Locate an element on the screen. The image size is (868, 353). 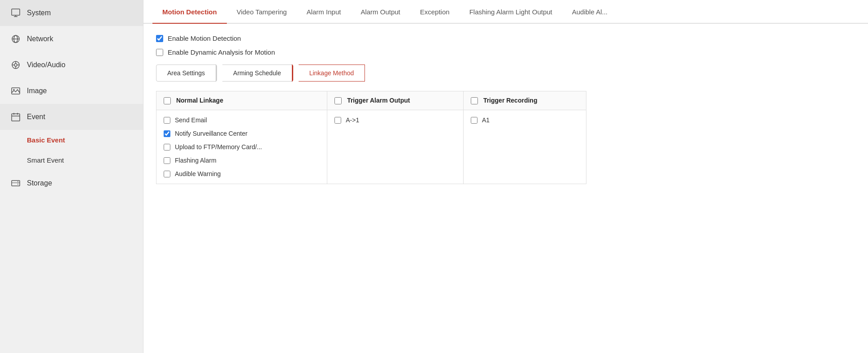
sidebar-item-system: System is located at coordinates (72, 13).